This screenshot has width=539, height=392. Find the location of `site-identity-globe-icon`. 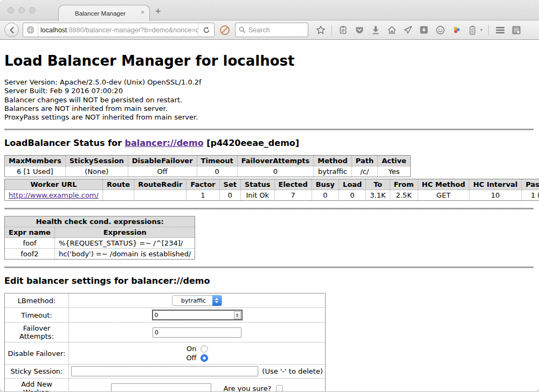

site-identity-globe-icon is located at coordinates (31, 30).